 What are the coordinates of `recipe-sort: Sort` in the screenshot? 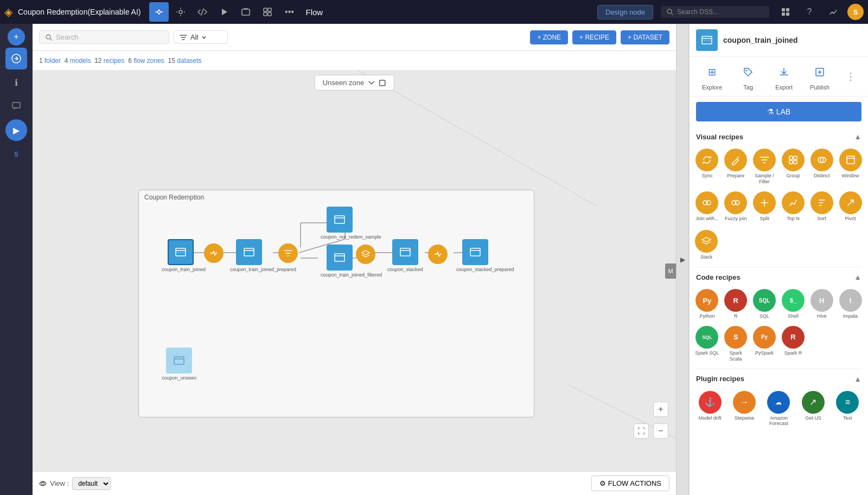 It's located at (821, 207).